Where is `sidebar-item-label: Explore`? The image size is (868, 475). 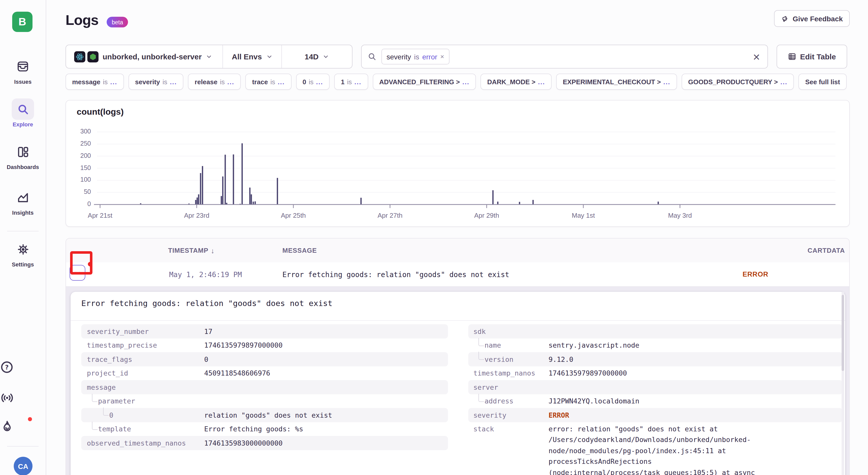
sidebar-item-label: Explore is located at coordinates (23, 124).